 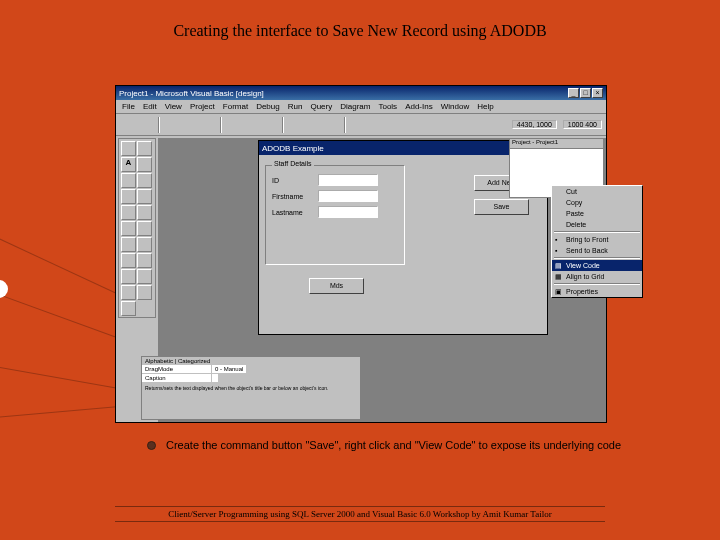 What do you see at coordinates (321, 106) in the screenshot?
I see `menu-query: Query` at bounding box center [321, 106].